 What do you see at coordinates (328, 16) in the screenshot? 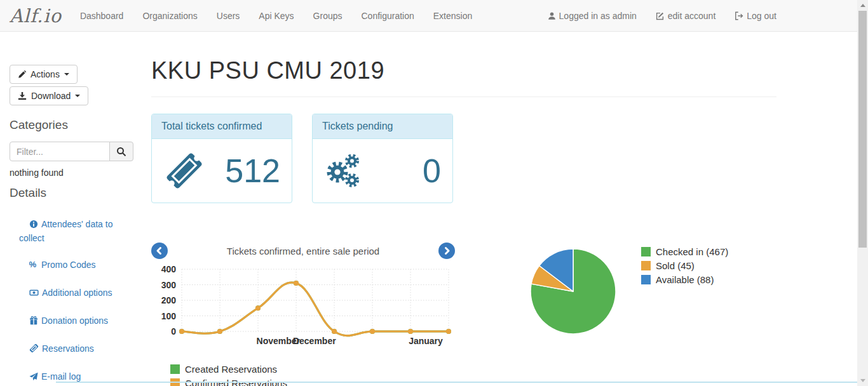
I see `nav-item-groups: Groups` at bounding box center [328, 16].